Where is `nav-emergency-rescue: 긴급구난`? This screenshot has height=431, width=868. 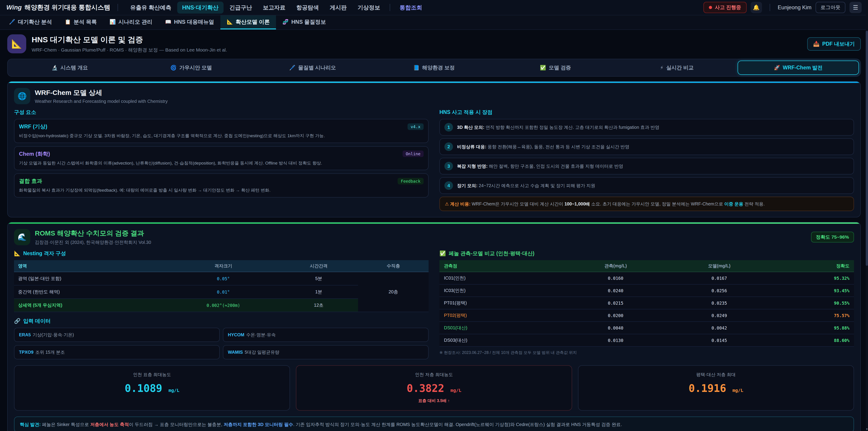
nav-emergency-rescue: 긴급구난 is located at coordinates (241, 7).